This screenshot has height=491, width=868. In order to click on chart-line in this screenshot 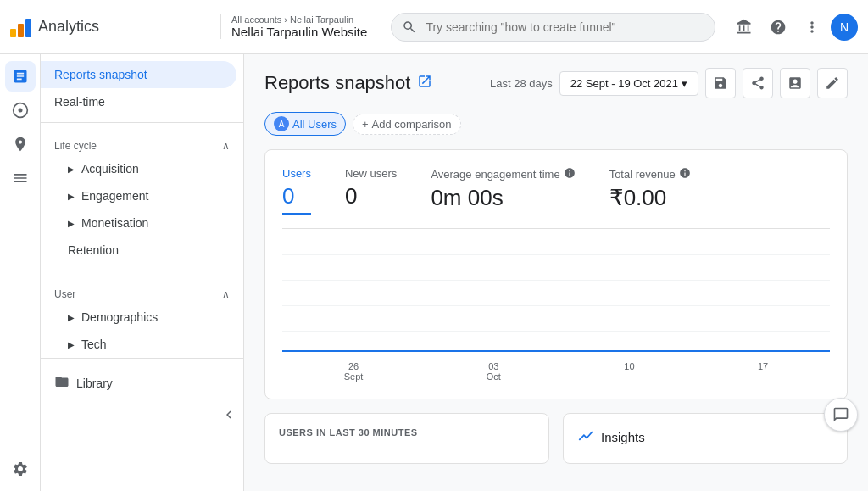, I will do `click(556, 351)`.